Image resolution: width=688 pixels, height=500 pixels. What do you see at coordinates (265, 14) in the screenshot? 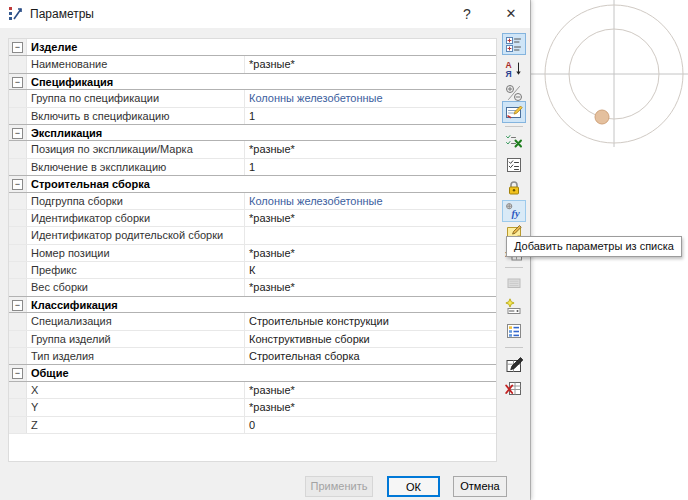
I see `dialog-titlebar: Параметры ? ✕` at bounding box center [265, 14].